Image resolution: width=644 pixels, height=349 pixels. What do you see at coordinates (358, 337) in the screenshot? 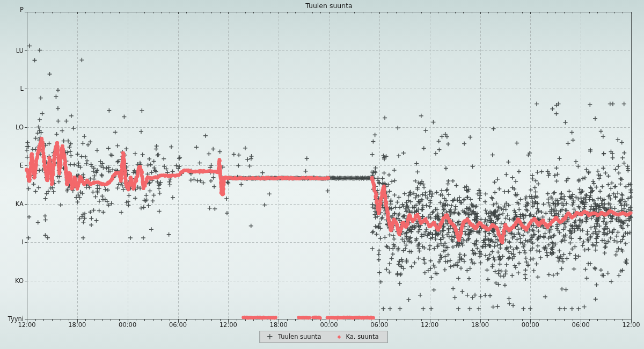
I see `legend-item-ka-suunta: ◆ Ka. suunta` at bounding box center [358, 337].